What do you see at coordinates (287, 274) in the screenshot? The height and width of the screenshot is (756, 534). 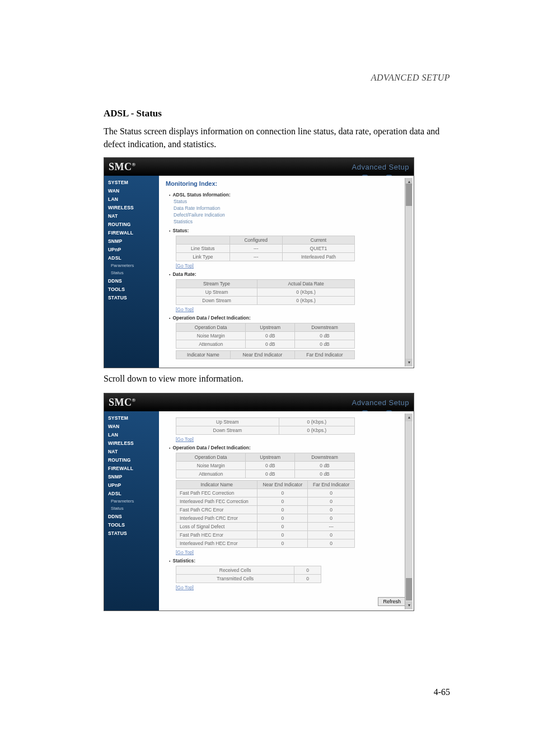 I see `data-rate-header: Data Rate:` at bounding box center [287, 274].